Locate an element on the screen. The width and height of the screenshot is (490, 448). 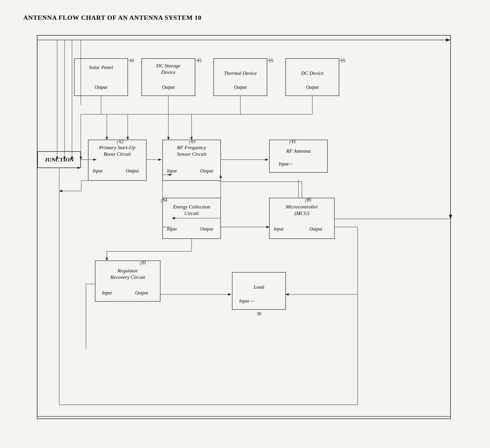
mcu-ref: 20 is located at coordinates (309, 200).